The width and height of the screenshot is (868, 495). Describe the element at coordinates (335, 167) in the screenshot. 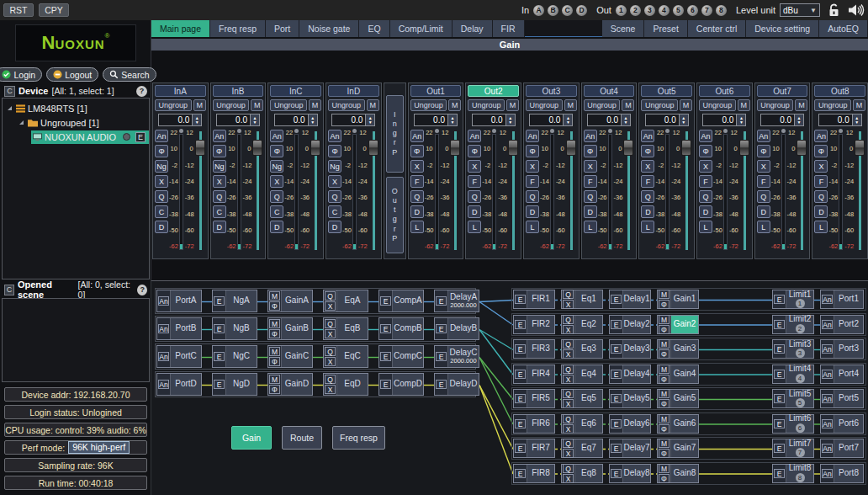

I see `dsp-button-ng-ind: Ng` at that location.